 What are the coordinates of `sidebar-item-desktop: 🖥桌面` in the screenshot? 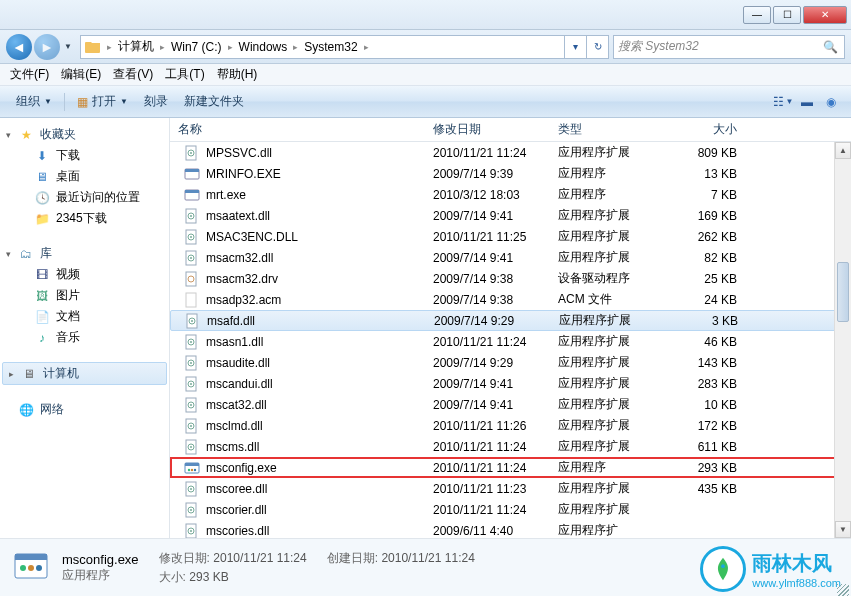 It's located at (84, 176).